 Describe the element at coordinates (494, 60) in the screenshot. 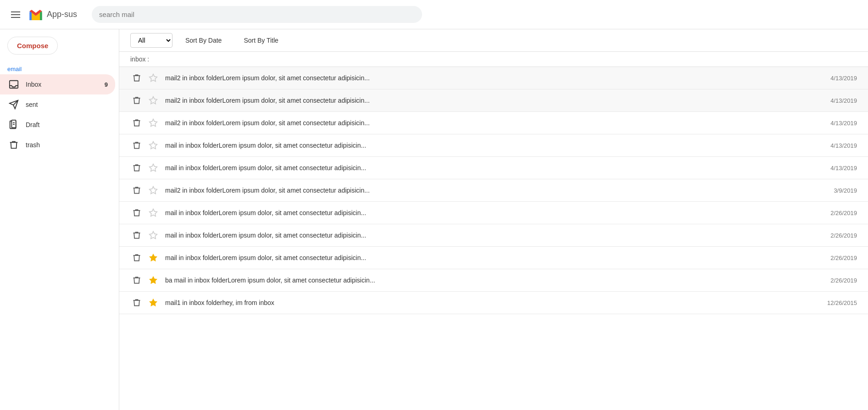

I see `inbox-header: inbox :` at that location.